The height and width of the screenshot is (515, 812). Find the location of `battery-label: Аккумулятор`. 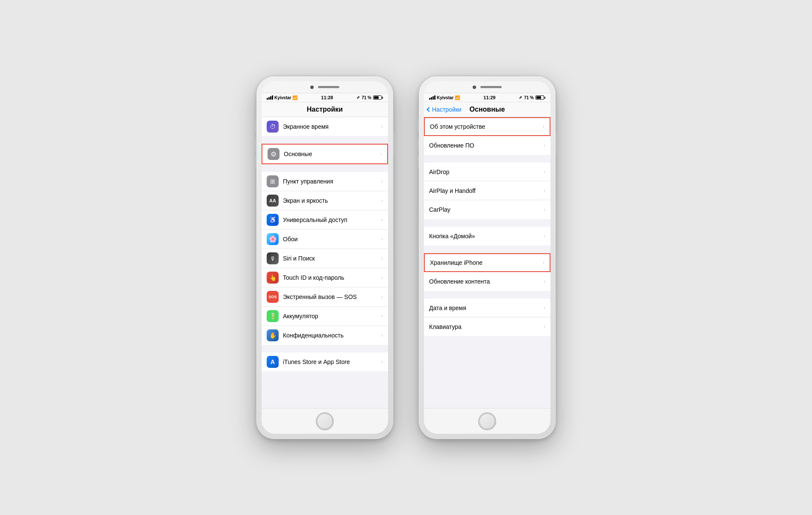

battery-label: Аккумулятор is located at coordinates (332, 316).